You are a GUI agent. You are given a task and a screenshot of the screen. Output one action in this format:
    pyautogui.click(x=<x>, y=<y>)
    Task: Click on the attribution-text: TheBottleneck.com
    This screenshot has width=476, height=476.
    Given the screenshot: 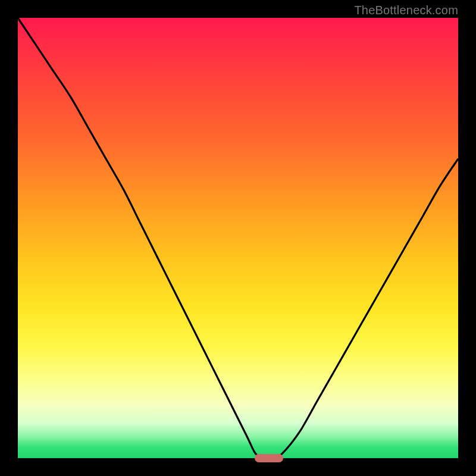 What is the action you would take?
    pyautogui.click(x=406, y=11)
    